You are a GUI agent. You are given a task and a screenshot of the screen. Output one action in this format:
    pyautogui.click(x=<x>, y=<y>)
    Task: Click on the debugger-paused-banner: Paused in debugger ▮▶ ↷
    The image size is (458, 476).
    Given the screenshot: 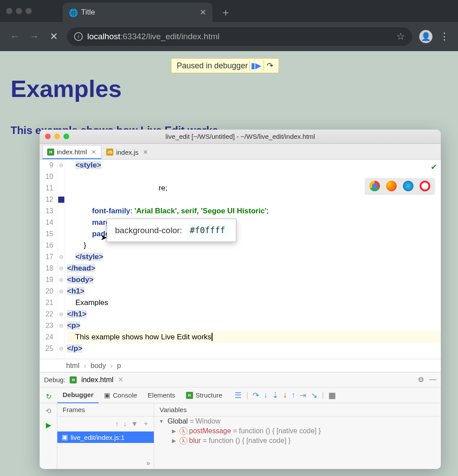 What is the action you would take?
    pyautogui.click(x=225, y=66)
    